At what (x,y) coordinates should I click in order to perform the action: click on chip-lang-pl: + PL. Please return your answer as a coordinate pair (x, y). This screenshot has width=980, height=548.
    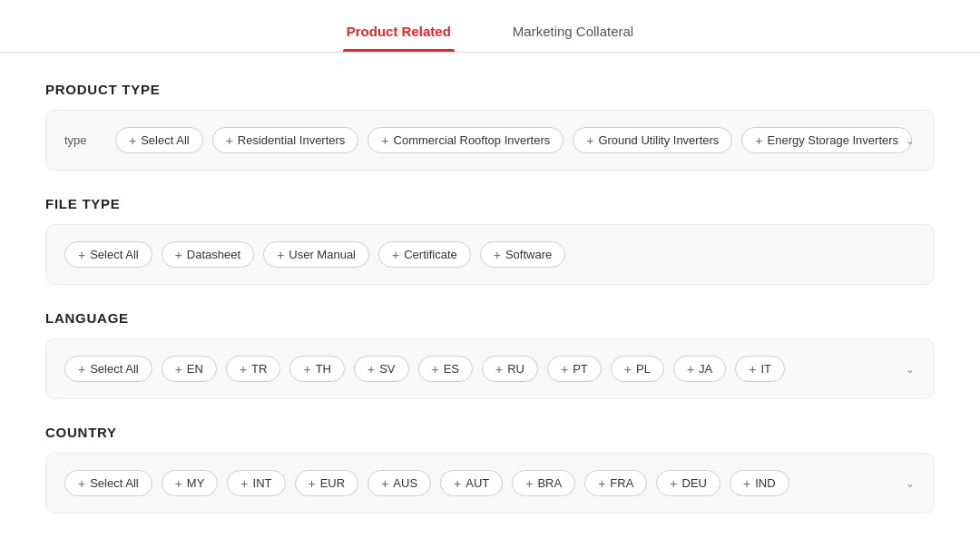
    Looking at the image, I should click on (637, 368).